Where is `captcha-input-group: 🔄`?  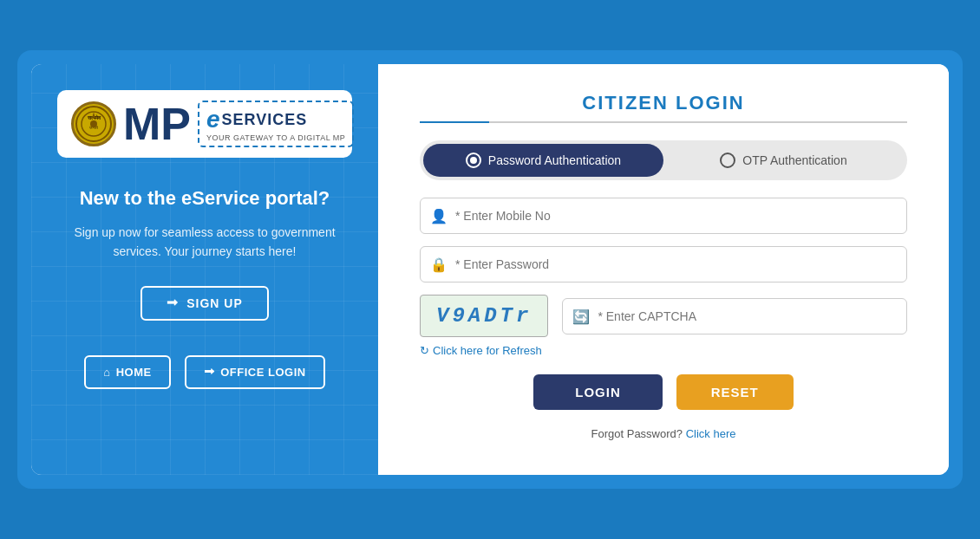 captcha-input-group: 🔄 is located at coordinates (735, 316).